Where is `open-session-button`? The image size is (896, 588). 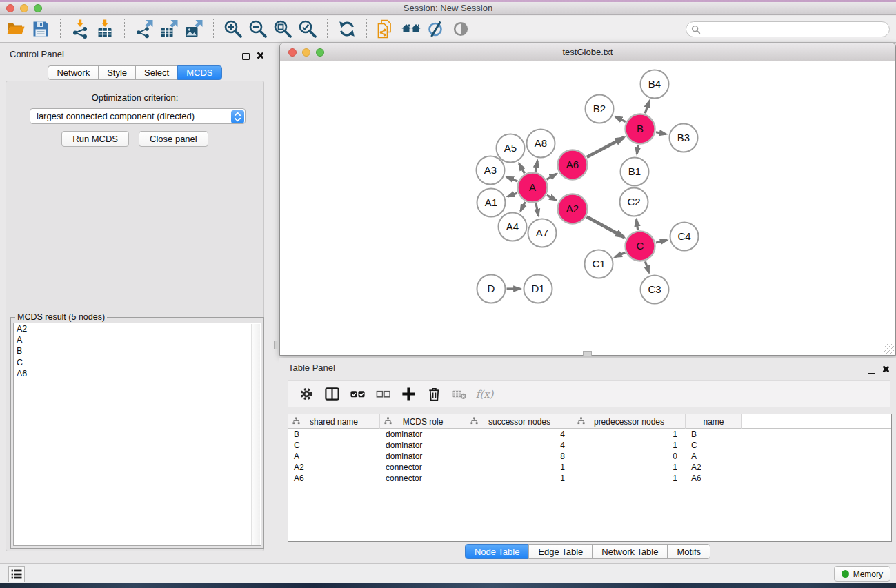 open-session-button is located at coordinates (16, 29).